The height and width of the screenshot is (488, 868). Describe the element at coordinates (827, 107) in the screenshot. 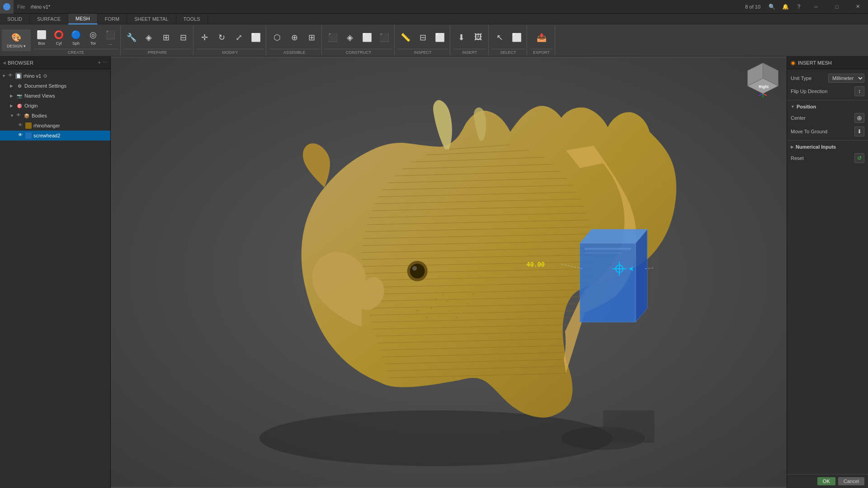

I see `position-section-header: ▼ Position` at that location.